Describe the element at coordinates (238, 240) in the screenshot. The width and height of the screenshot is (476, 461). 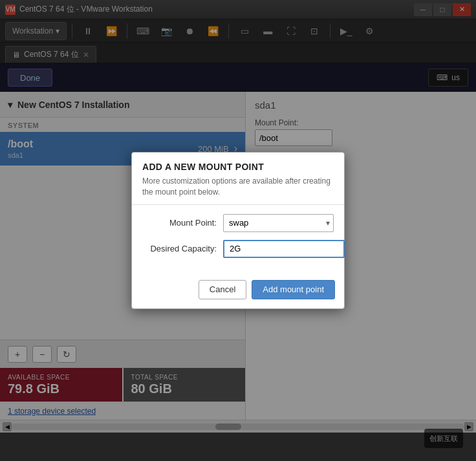
I see `modal-body: Mount Point: swap / /boot /home /var /tm…` at that location.